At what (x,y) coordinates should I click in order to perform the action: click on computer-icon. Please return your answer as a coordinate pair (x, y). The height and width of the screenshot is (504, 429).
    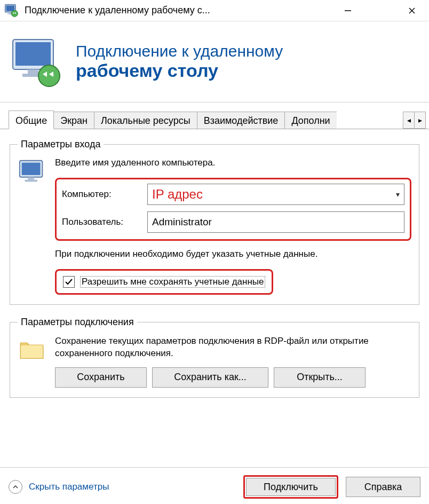
    Looking at the image, I should click on (36, 226).